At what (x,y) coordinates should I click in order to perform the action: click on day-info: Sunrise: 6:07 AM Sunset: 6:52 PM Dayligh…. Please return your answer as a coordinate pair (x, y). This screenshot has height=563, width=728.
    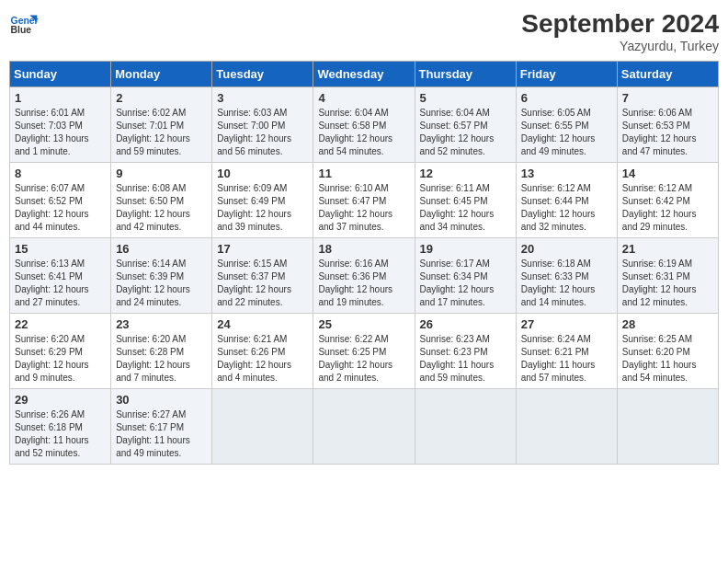
    Looking at the image, I should click on (61, 208).